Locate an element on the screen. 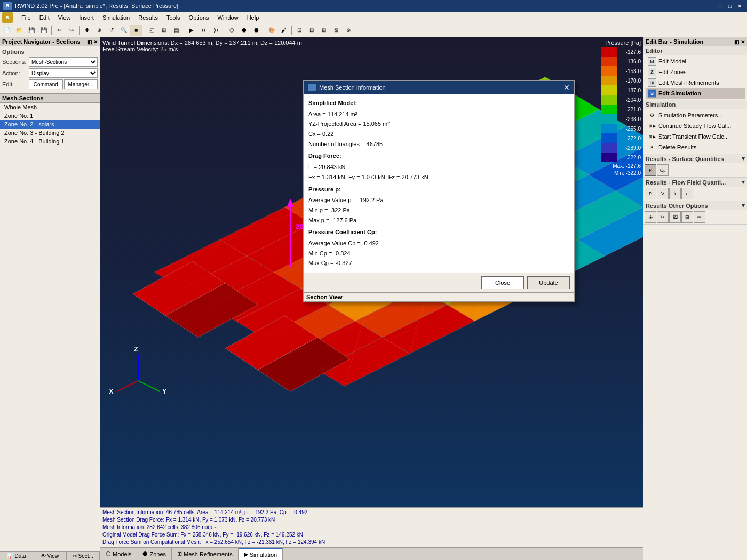 This screenshot has width=747, height=560. menu-options: Options is located at coordinates (199, 18).